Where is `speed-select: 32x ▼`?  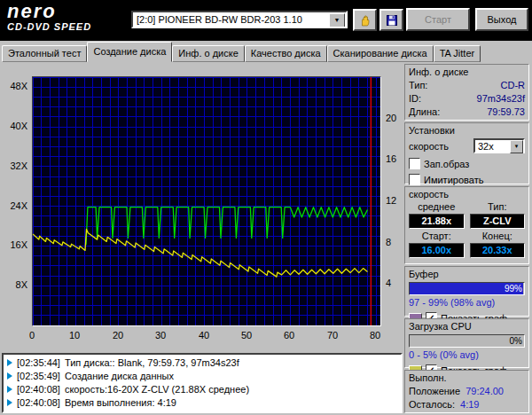
speed-select: 32x ▼ is located at coordinates (499, 145).